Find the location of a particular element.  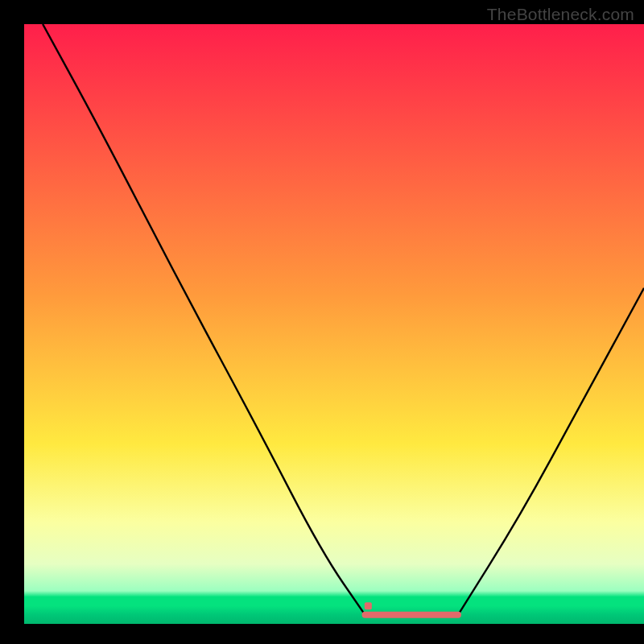

marker-icon is located at coordinates (369, 605).